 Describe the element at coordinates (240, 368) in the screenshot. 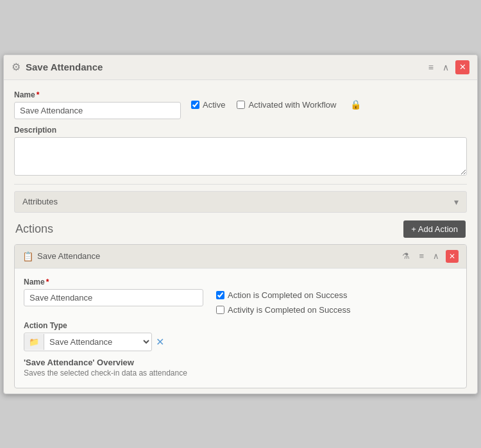

I see `overview-block: 'Save Attendance' Overview Saves the sel…` at that location.